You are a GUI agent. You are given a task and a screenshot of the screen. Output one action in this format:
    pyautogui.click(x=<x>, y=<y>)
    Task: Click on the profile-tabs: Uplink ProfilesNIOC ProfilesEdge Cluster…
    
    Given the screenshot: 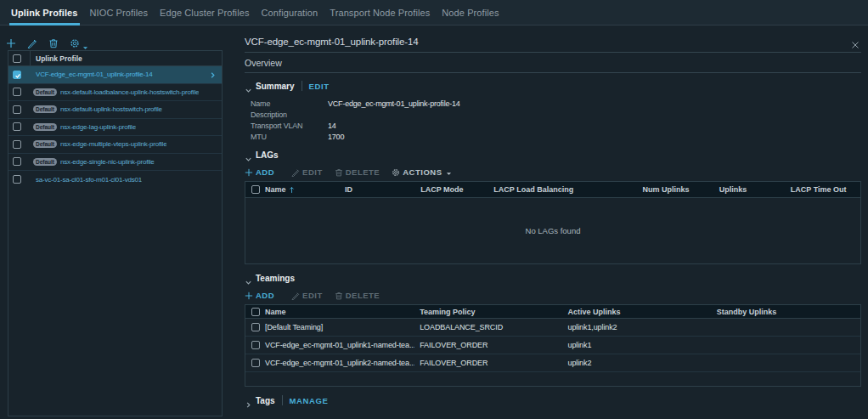 What is the action you would take?
    pyautogui.click(x=434, y=13)
    